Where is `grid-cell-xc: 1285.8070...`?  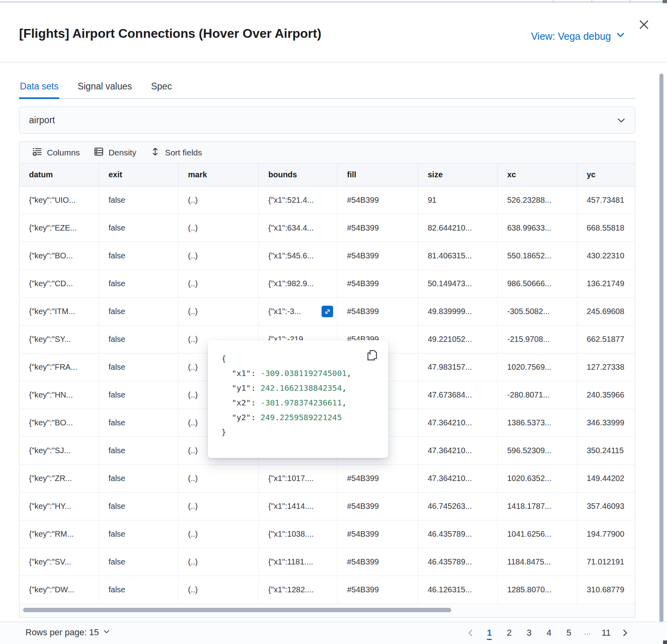 grid-cell-xc: 1285.8070... is located at coordinates (537, 590).